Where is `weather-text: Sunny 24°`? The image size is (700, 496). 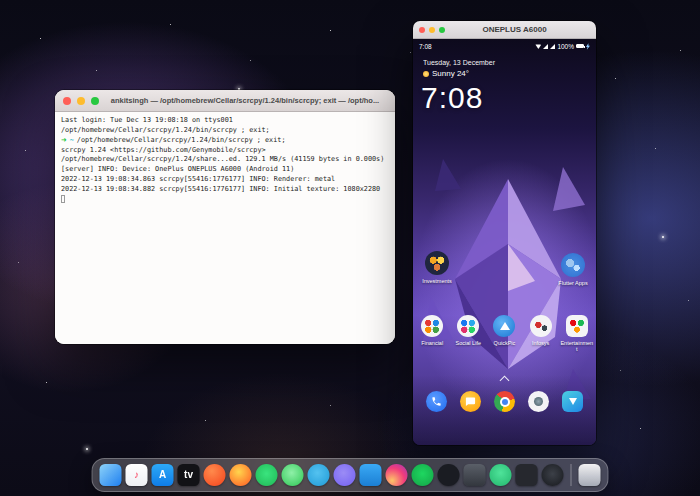 weather-text: Sunny 24° is located at coordinates (450, 74).